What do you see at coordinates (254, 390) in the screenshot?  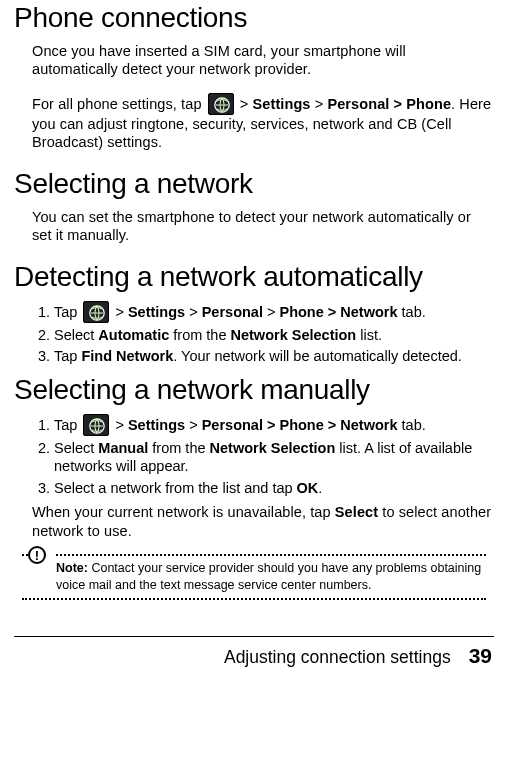 I see `heading-select-manual: Selecting a network manually` at bounding box center [254, 390].